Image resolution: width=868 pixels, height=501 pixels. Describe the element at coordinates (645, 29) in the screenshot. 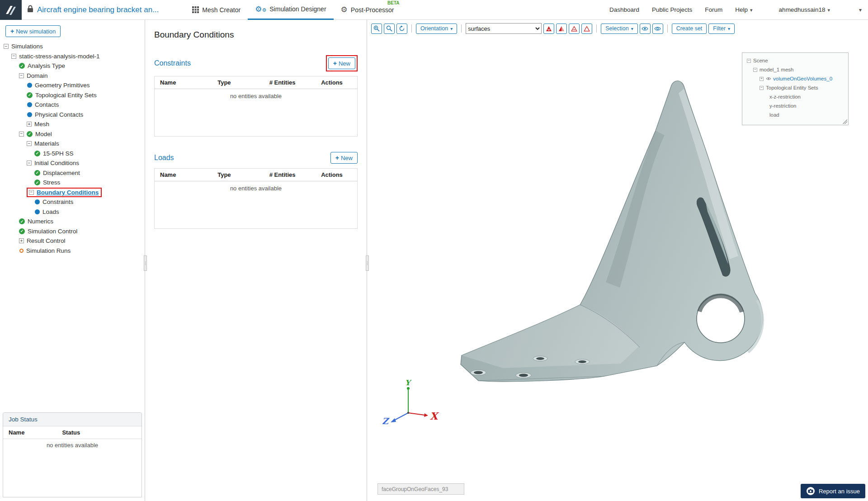

I see `hide-eye-icon` at that location.